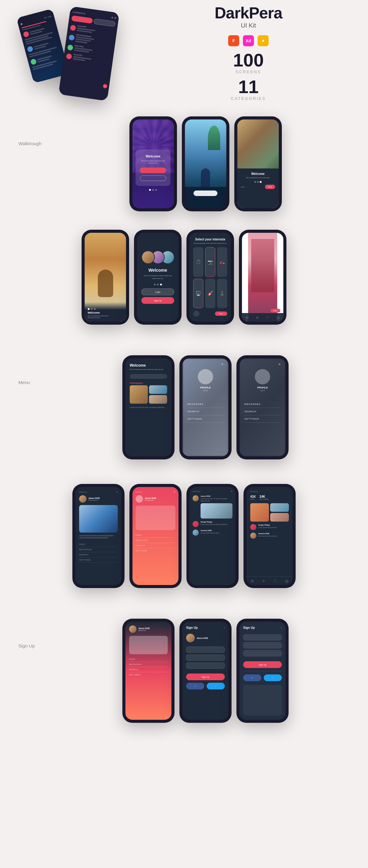  What do you see at coordinates (270, 536) in the screenshot?
I see `notifications-phone: PHOTO 41K LIKES 24K FOLLOWING` at bounding box center [270, 536].